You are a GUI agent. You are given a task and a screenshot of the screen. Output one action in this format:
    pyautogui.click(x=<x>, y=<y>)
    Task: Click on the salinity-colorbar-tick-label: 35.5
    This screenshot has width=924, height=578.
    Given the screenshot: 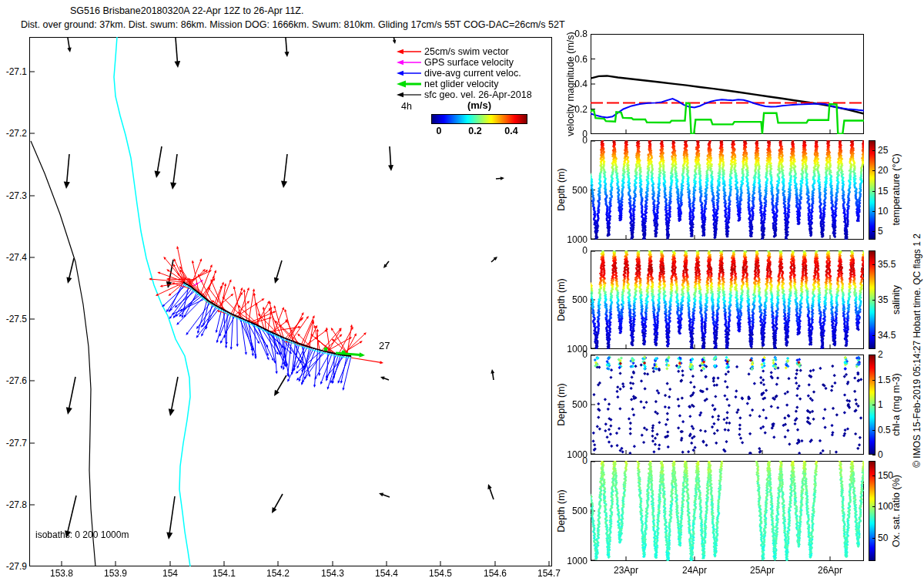 What is the action you would take?
    pyautogui.click(x=887, y=264)
    